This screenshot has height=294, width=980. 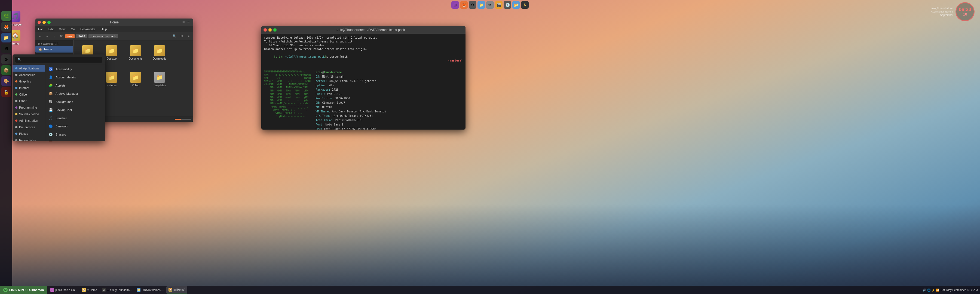 What do you see at coordinates (135, 83) in the screenshot?
I see `file-item-public: 📁 Public` at bounding box center [135, 83].